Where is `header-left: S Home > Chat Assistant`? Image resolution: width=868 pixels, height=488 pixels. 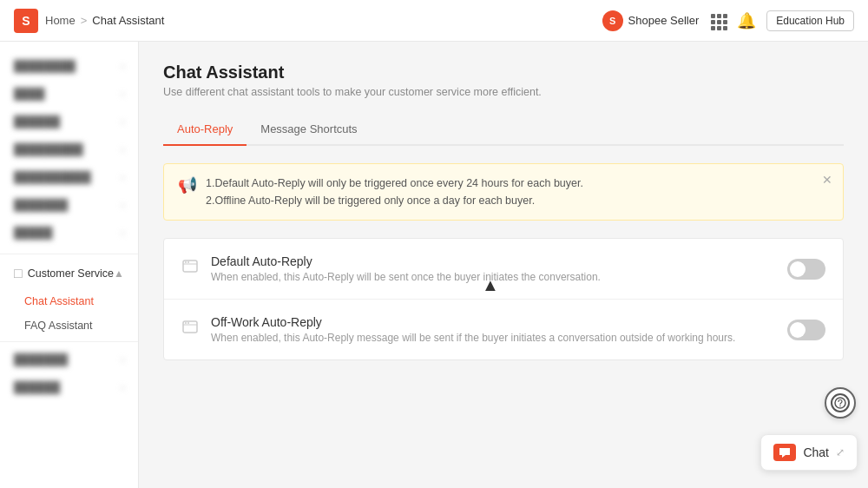
header-left: S Home > Chat Assistant is located at coordinates (89, 21).